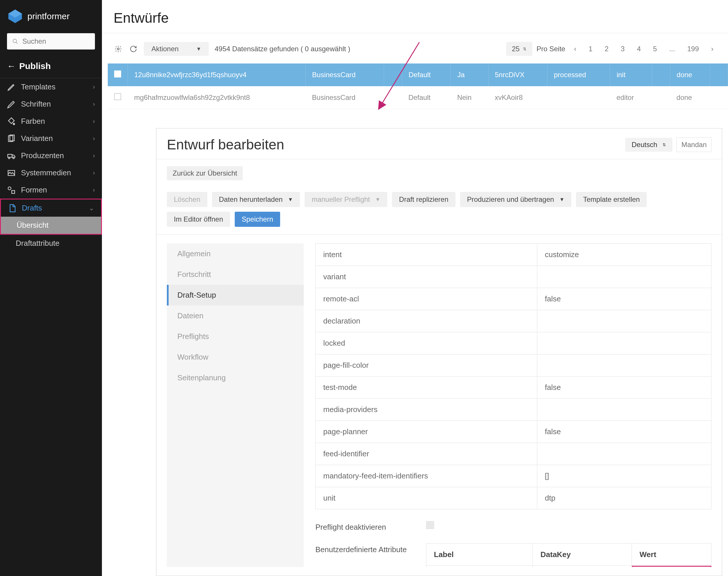 This screenshot has height=576, width=728. I want to click on kv-key: feed-identifier, so click(426, 454).